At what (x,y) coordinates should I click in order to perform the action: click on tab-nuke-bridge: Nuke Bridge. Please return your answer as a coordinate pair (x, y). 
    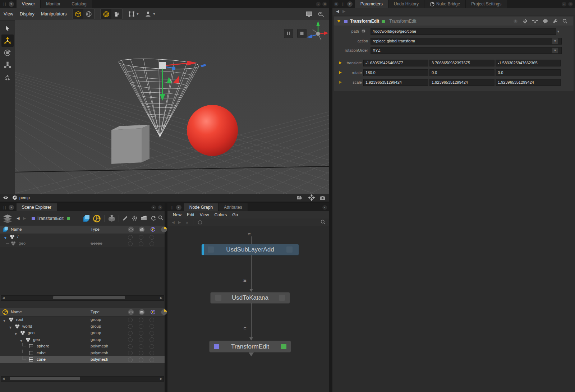
    Looking at the image, I should click on (445, 4).